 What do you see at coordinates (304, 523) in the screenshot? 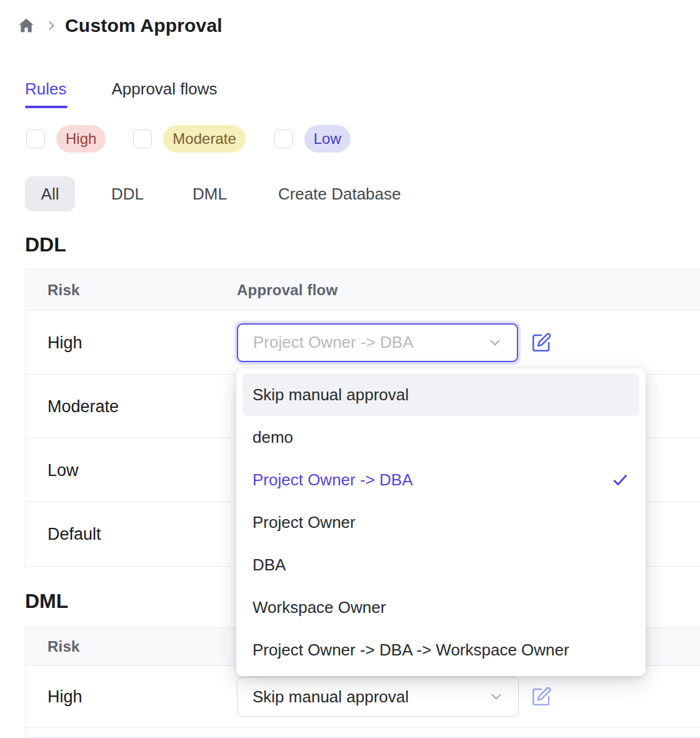
I see `option-label: Project Owner` at bounding box center [304, 523].